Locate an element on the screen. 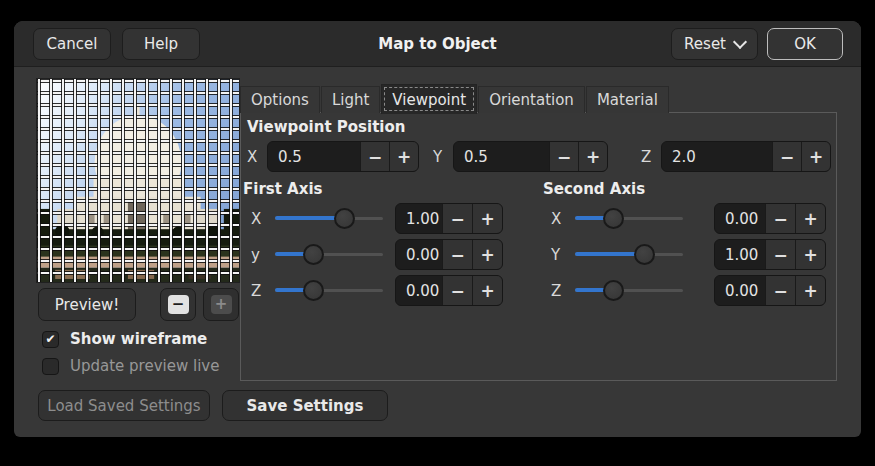  load-saved-settings-button: Load Saved Settings is located at coordinates (124, 406).